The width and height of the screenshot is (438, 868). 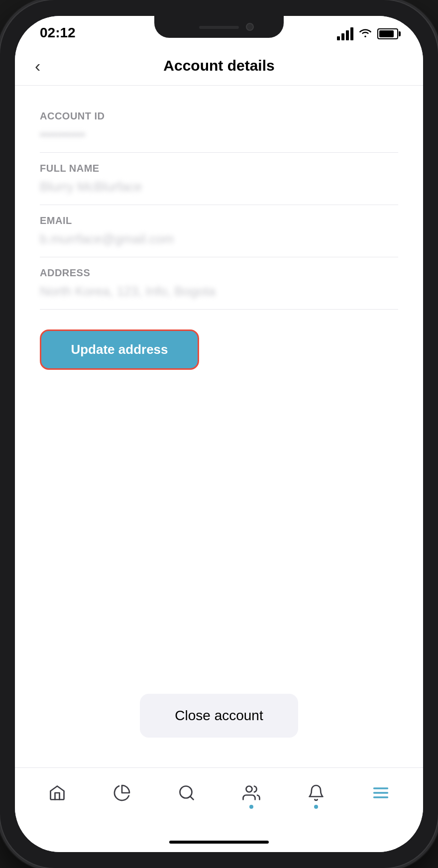 What do you see at coordinates (219, 221) in the screenshot?
I see `email-label: EMAIL` at bounding box center [219, 221].